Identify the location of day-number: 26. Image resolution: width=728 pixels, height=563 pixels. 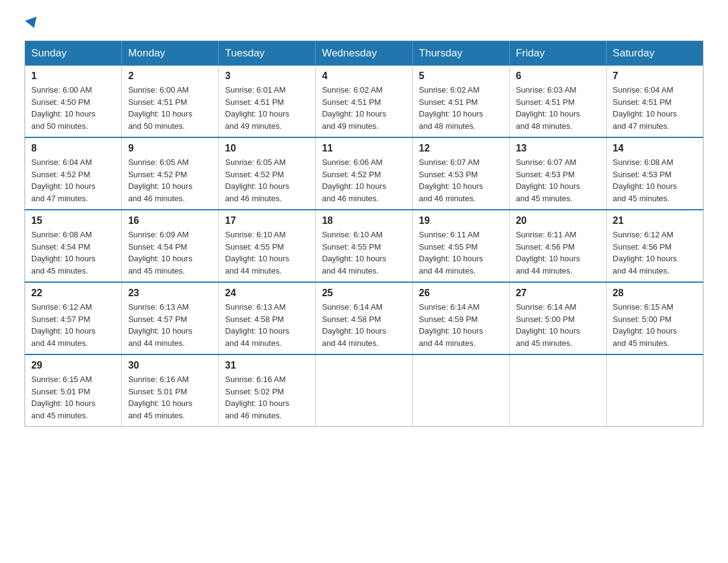
(461, 293).